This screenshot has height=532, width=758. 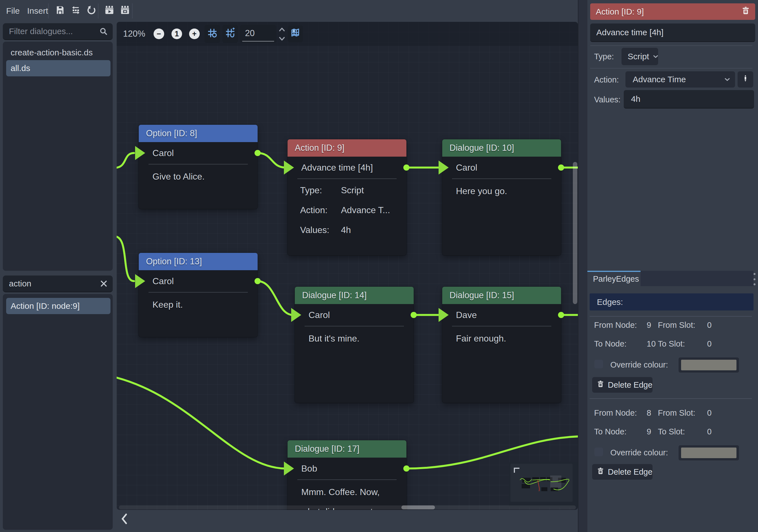 I want to click on values-value: 4h, so click(x=636, y=99).